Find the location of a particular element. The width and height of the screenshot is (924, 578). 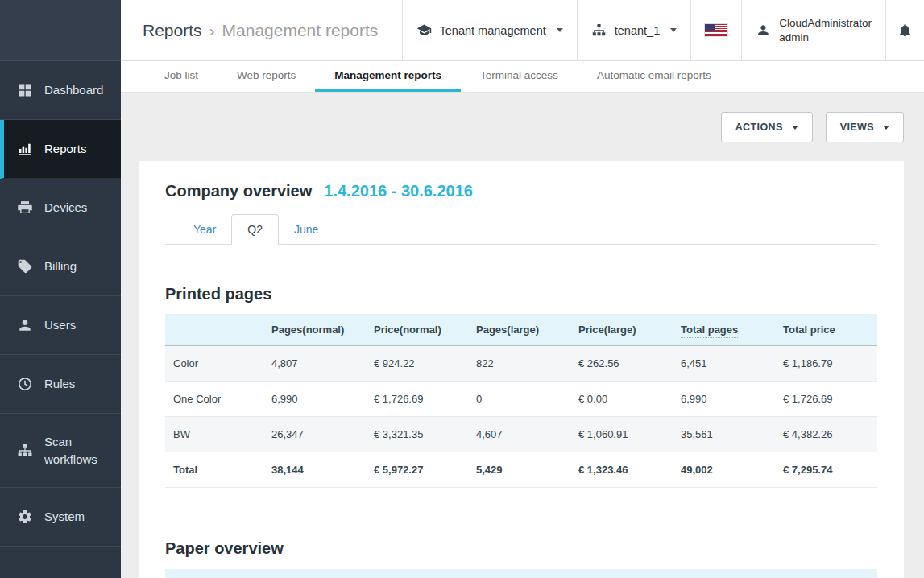

sidebar-item-scan-workflows: Scan workflows is located at coordinates (60, 451).